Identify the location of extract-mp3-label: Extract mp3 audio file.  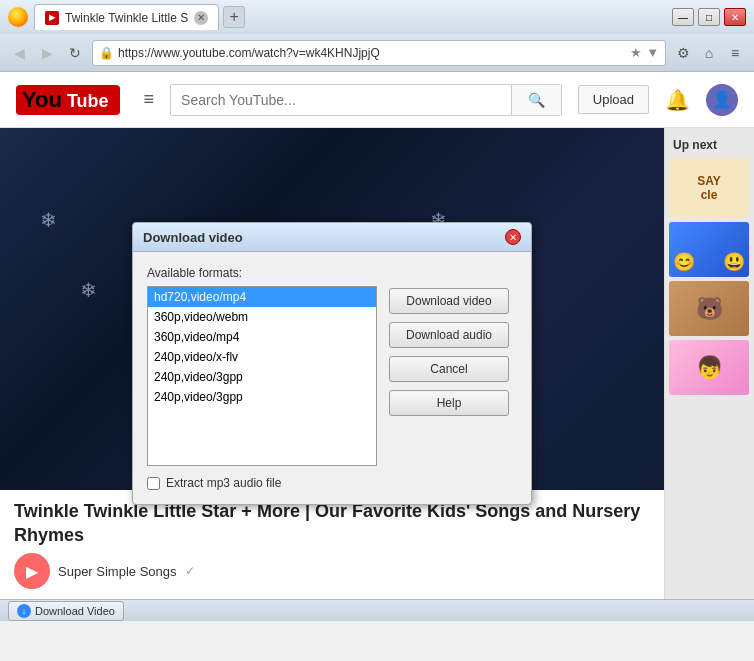
(224, 483).